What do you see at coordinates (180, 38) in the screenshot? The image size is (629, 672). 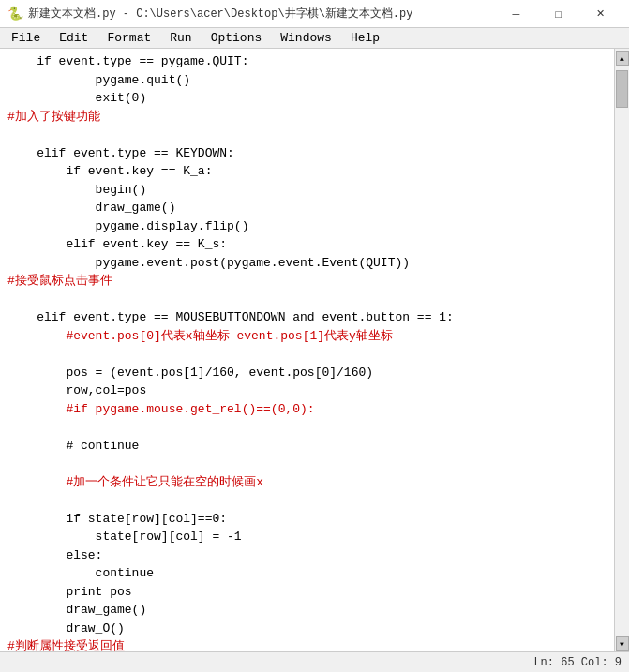 I see `menu-run: Run` at bounding box center [180, 38].